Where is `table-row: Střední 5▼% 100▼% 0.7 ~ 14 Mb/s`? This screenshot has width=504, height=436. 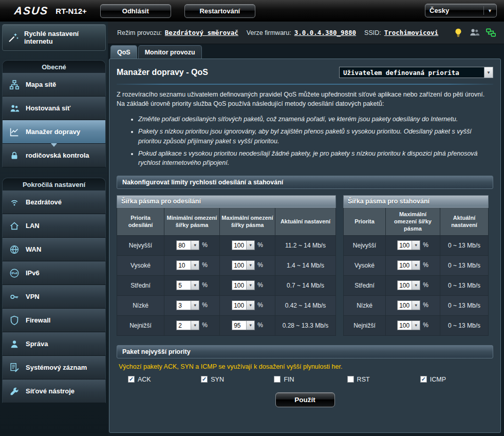
table-row: Střední 5▼% 100▼% 0.7 ~ 14 Mb/s is located at coordinates (227, 286).